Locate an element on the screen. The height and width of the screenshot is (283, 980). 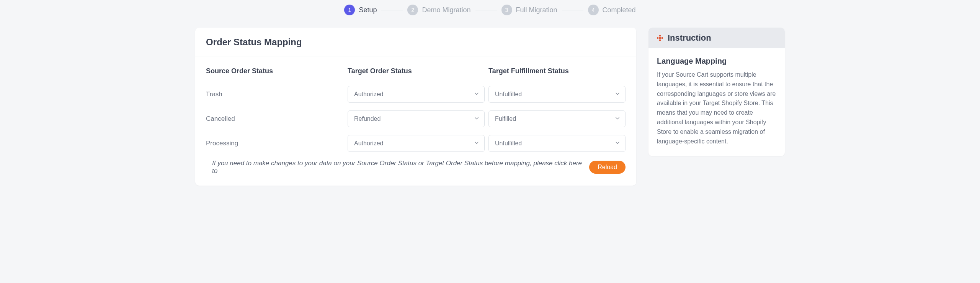
source-status-label: Cancelled is located at coordinates (275, 119).